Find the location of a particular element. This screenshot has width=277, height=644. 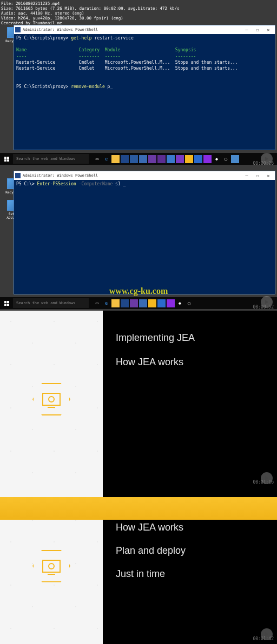

cmd-arg: p_ is located at coordinates (109, 86).